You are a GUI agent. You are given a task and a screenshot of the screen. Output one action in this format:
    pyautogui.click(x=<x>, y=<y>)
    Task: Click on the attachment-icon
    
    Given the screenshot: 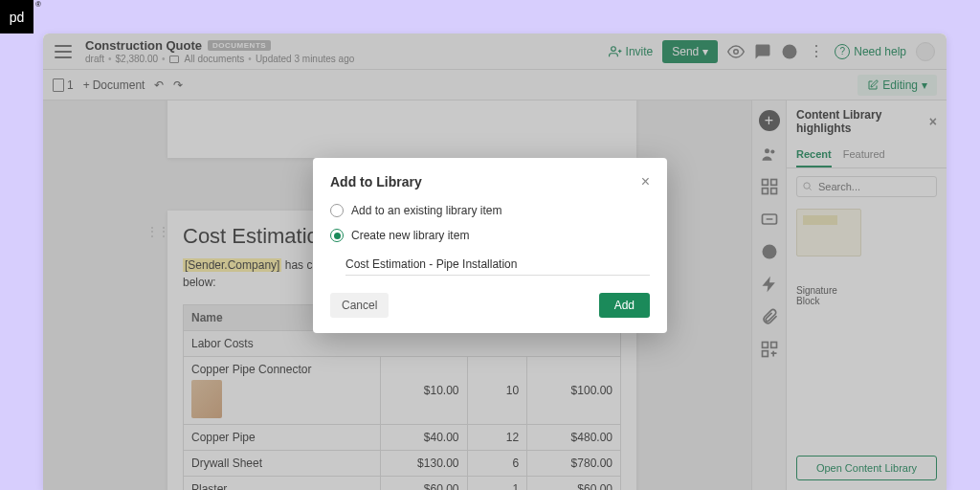 What is the action you would take?
    pyautogui.click(x=769, y=317)
    